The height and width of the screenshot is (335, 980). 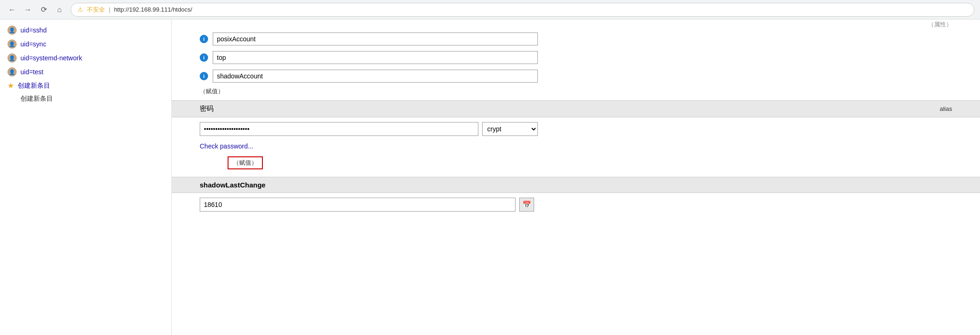 I want to click on info-icon-0: i, so click(x=204, y=39).